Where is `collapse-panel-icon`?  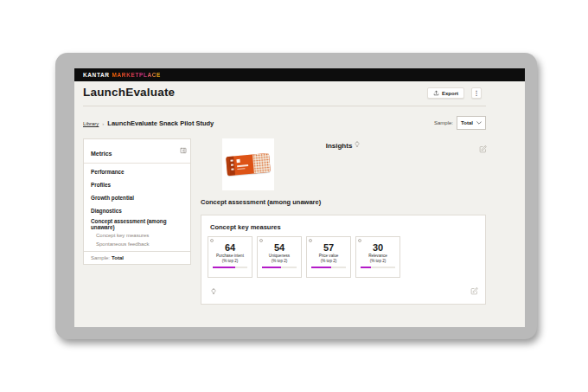 collapse-panel-icon is located at coordinates (183, 145).